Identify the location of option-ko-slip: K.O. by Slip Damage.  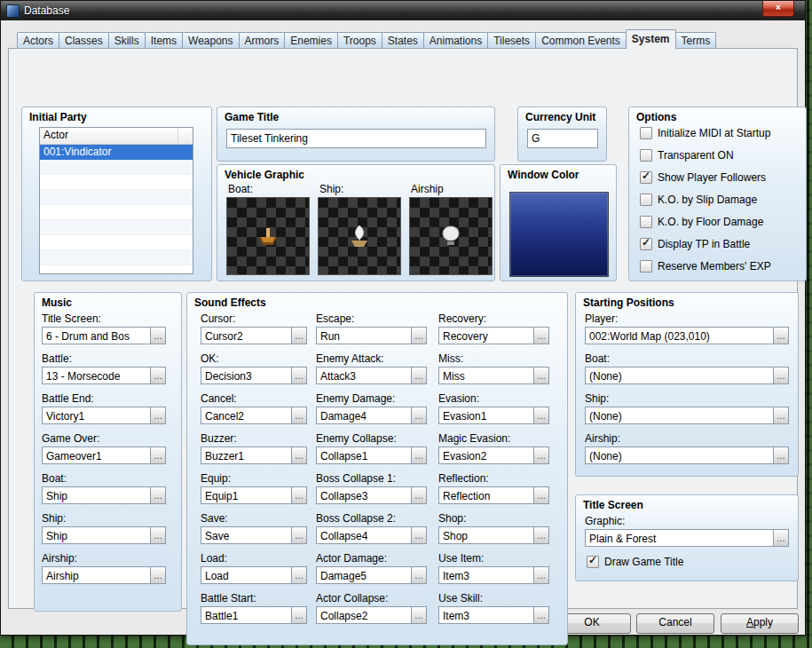
(721, 200).